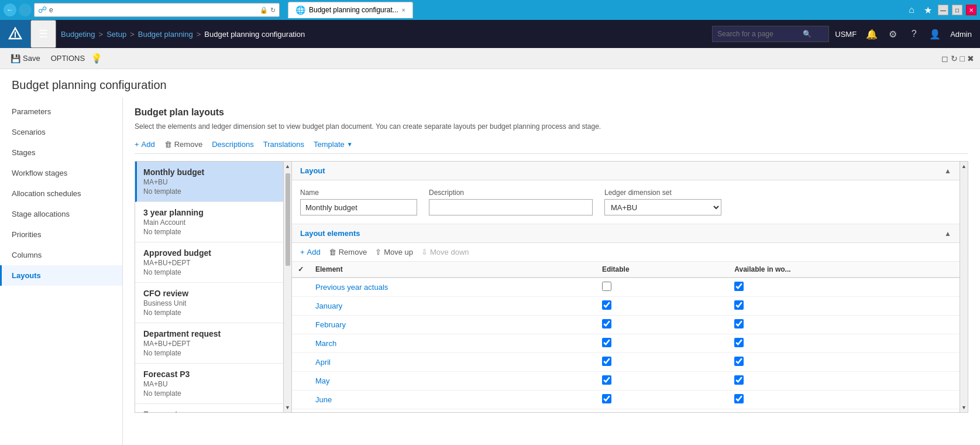  I want to click on elements-remove-link: 🗑 Remove, so click(348, 252).